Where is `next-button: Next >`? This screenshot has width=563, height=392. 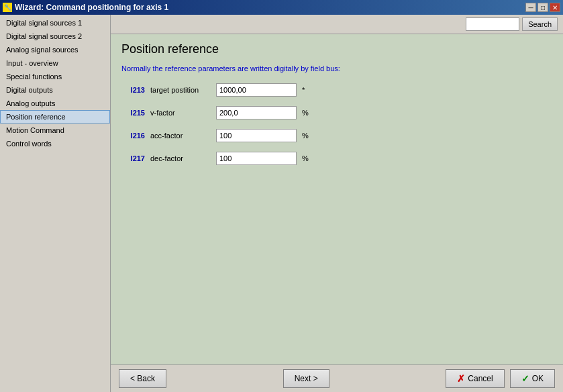
next-button: Next > is located at coordinates (306, 379).